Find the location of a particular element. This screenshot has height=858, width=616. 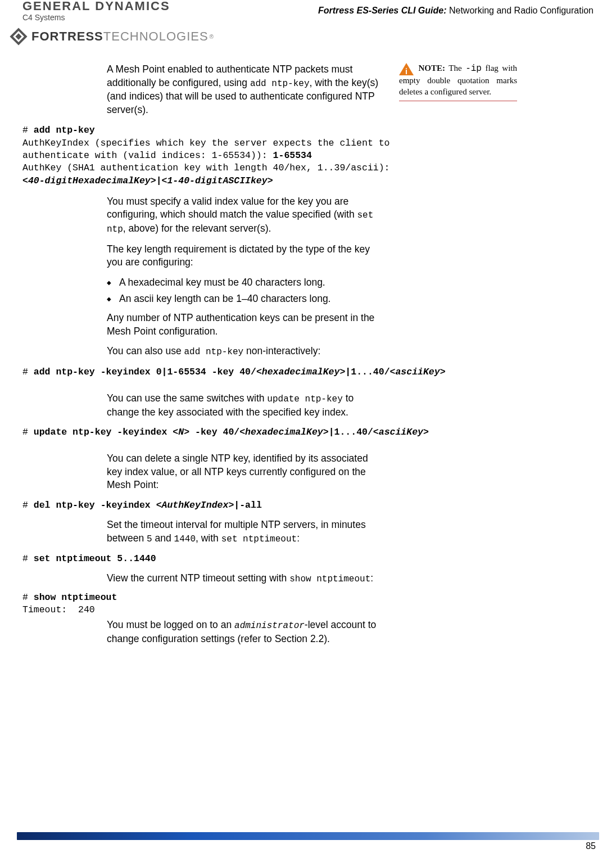

code-line-del-ntp-key: # del ntp-key -keyindex <AuthKeyIndex>|-… is located at coordinates (308, 505).